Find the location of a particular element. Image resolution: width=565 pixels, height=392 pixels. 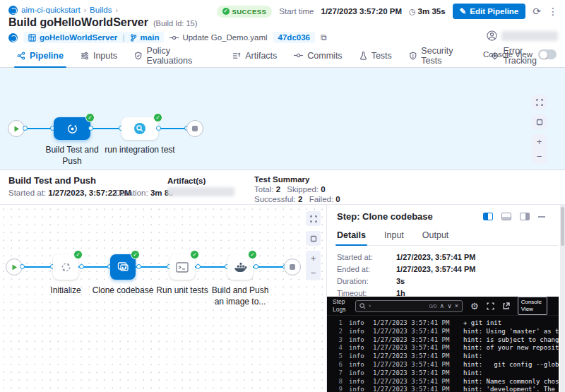

tab-tests: Tests is located at coordinates (376, 55).